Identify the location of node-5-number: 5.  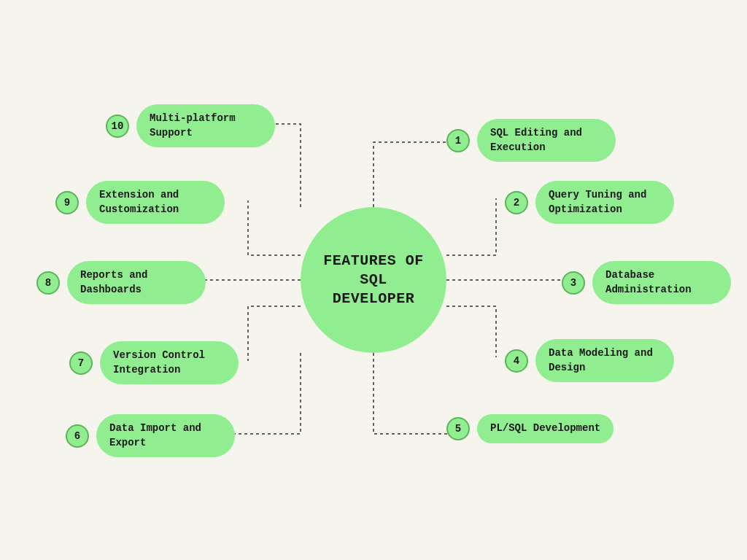
(458, 429).